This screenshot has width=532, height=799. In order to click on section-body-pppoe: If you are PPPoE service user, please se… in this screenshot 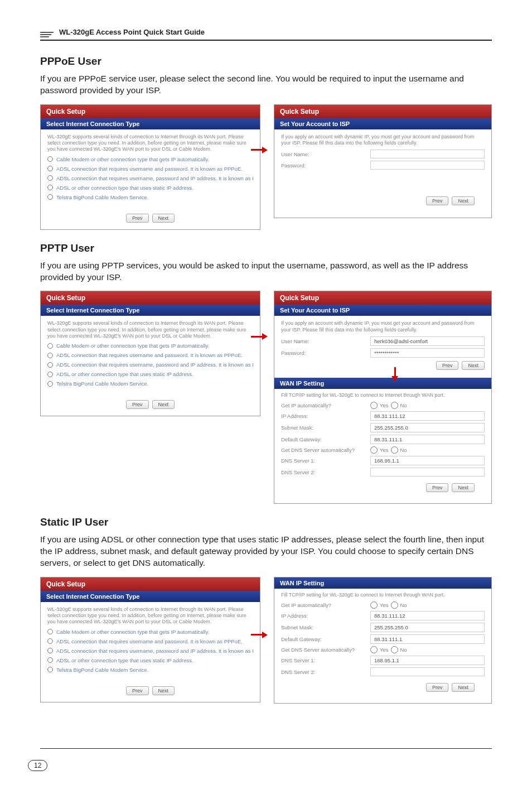, I will do `click(266, 85)`.